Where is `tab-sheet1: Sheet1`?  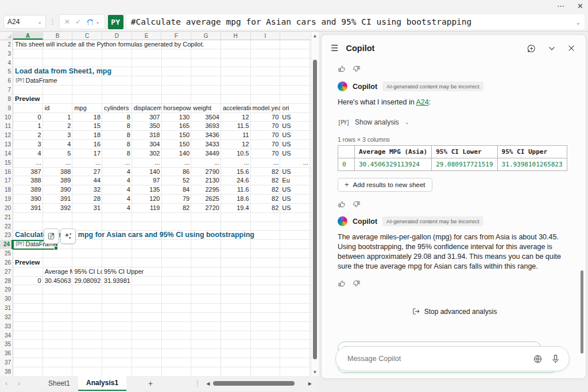
tab-sheet1: Sheet1 is located at coordinates (59, 383).